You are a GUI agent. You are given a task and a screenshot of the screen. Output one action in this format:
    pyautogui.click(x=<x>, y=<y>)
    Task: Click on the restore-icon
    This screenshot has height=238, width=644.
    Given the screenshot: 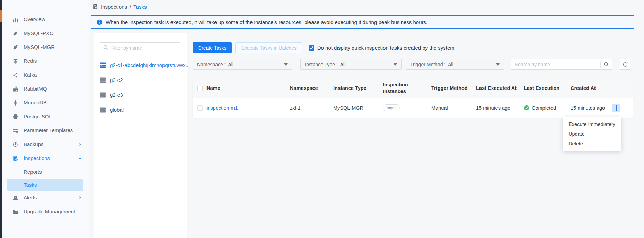 What is the action you would take?
    pyautogui.click(x=15, y=144)
    